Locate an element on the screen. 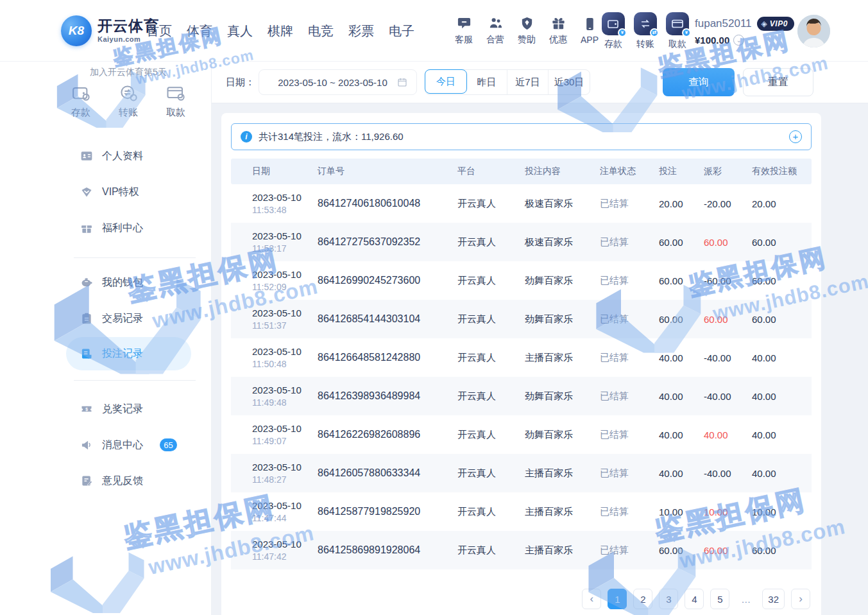  megaphone-icon is located at coordinates (87, 445).